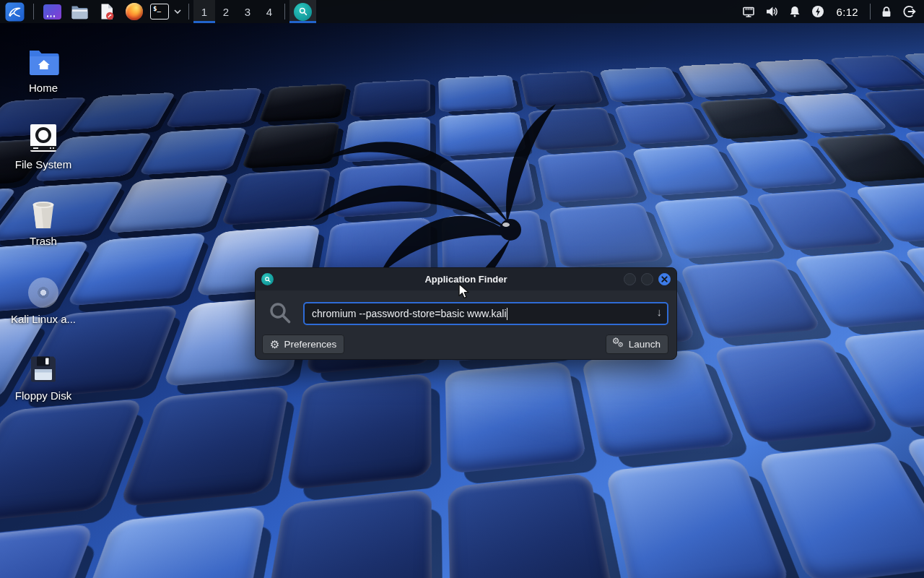  Describe the element at coordinates (43, 165) in the screenshot. I see `desktop-icon-label: File System` at that location.